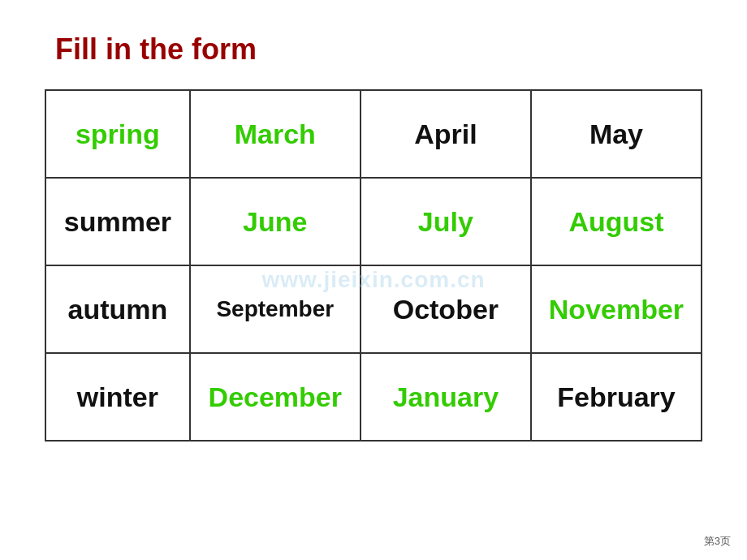 The height and width of the screenshot is (560, 747). I want to click on month-cell: August, so click(616, 222).